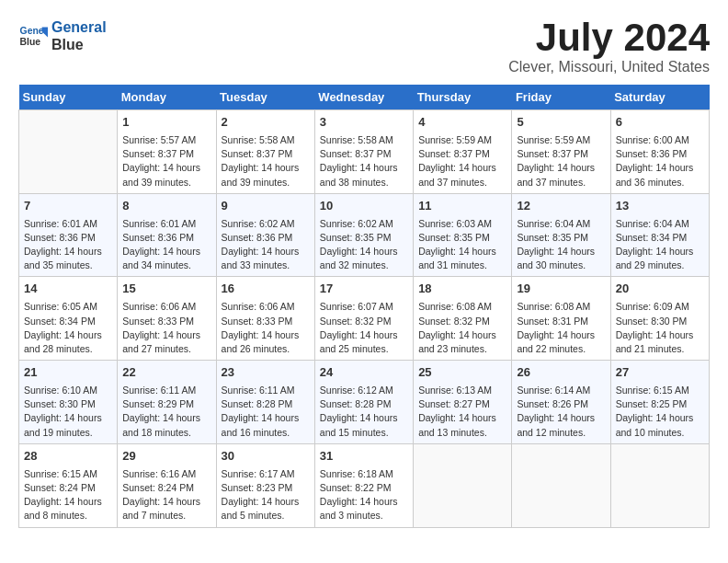  Describe the element at coordinates (31, 42) in the screenshot. I see `svg-text: Blue` at that location.